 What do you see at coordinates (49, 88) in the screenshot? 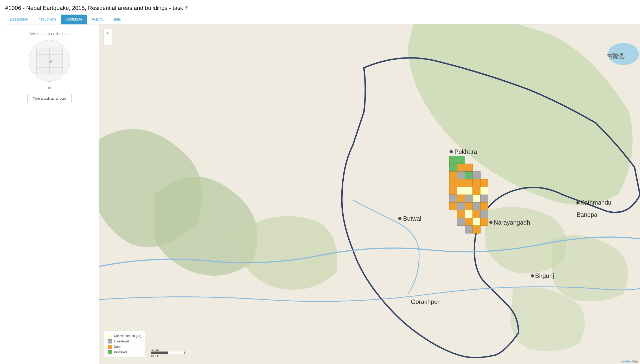
I see `or-separator: or` at bounding box center [49, 88].